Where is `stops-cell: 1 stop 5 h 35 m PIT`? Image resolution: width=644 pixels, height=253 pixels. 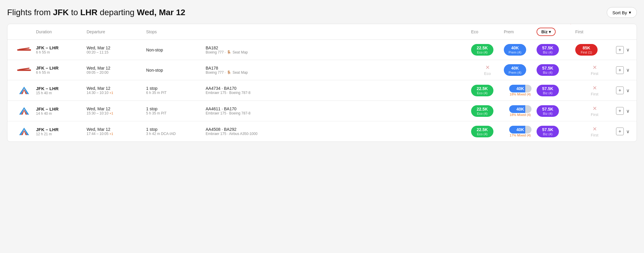
stops-cell: 1 stop 5 h 35 m PIT is located at coordinates (176, 111).